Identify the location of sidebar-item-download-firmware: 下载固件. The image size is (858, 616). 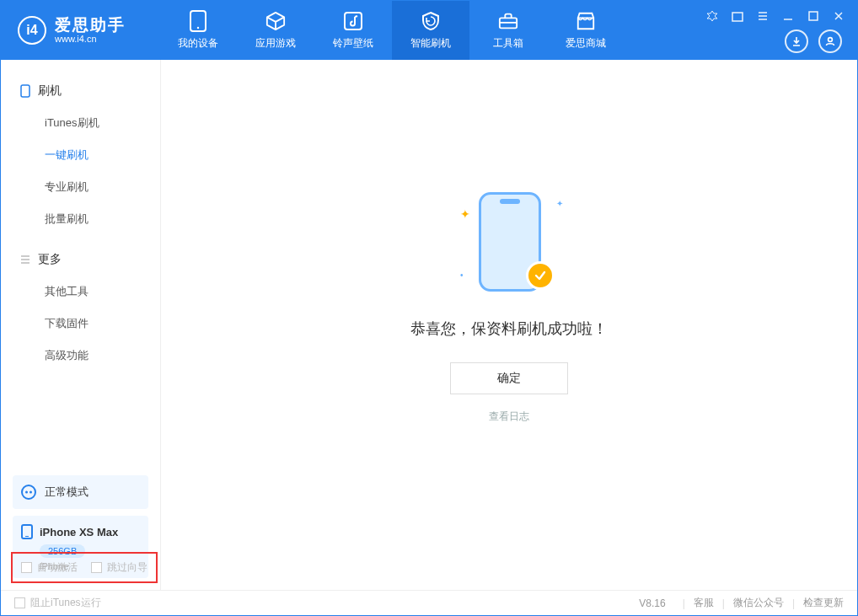
(81, 324).